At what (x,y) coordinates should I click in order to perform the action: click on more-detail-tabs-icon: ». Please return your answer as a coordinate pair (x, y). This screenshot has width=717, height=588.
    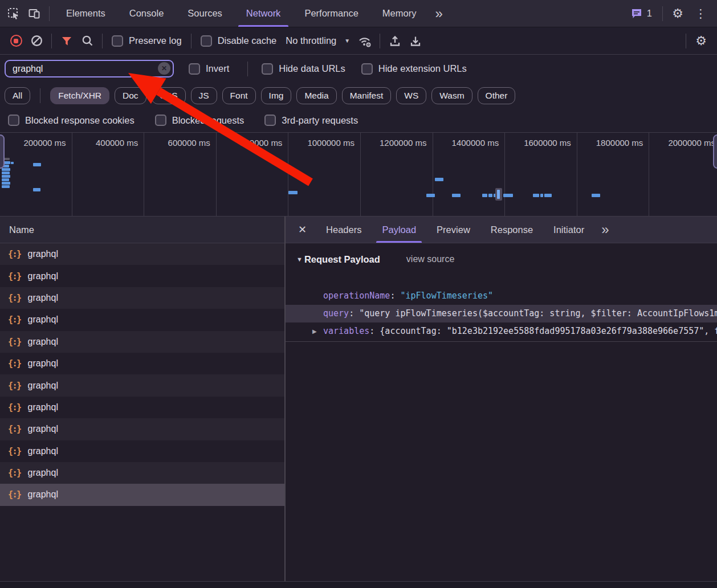
    Looking at the image, I should click on (605, 230).